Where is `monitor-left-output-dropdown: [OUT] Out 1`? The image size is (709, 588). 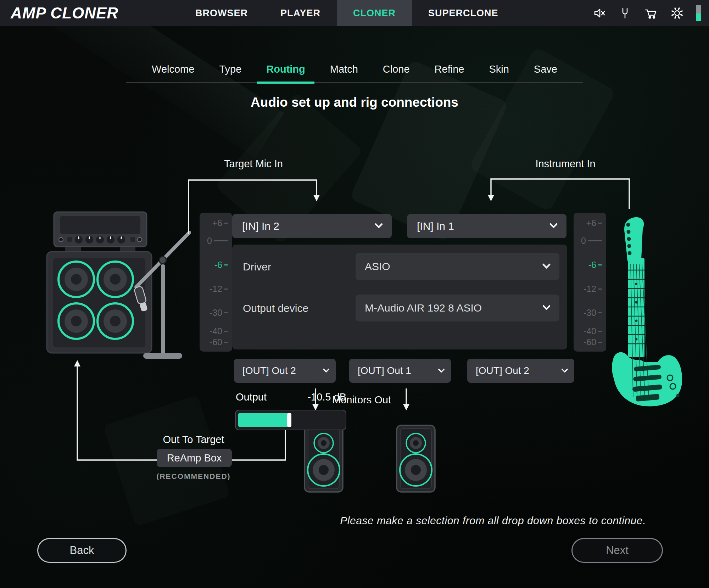
monitor-left-output-dropdown: [OUT] Out 1 is located at coordinates (400, 371).